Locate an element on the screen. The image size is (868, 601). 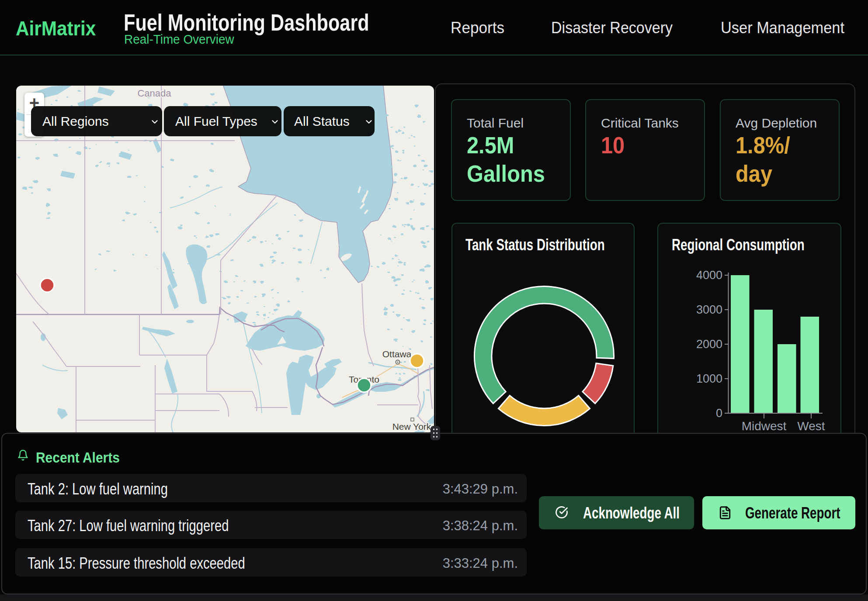
svg-text: Ottawa is located at coordinates (397, 354).